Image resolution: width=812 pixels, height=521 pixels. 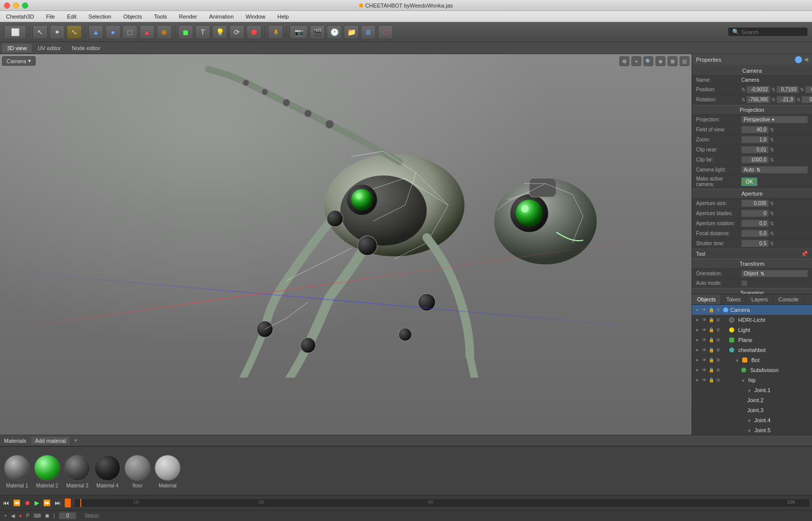 I want to click on set-icon-plane: ⚙, so click(x=718, y=340).